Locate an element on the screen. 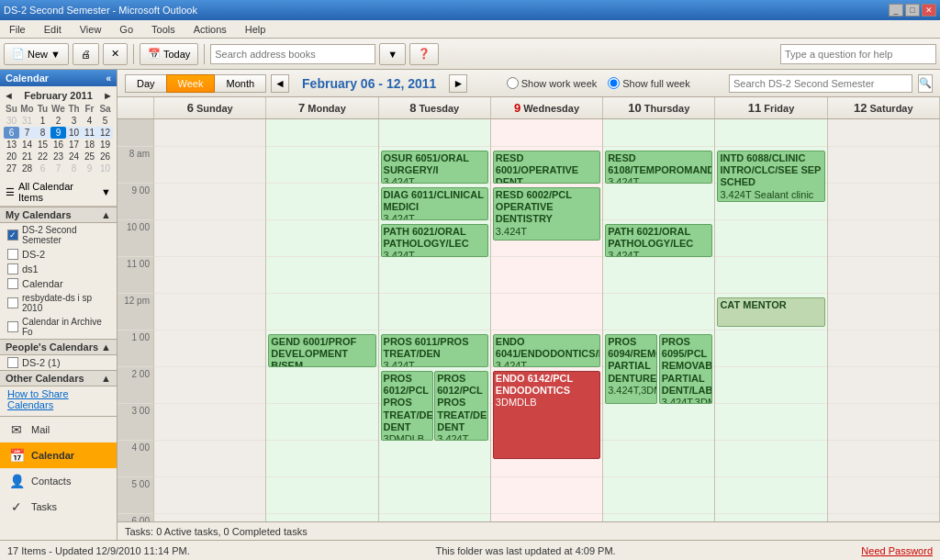 Image resolution: width=940 pixels, height=560 pixels. sidebar-item-ds2second: ✓ DS-2 Second Semester is located at coordinates (59, 235).